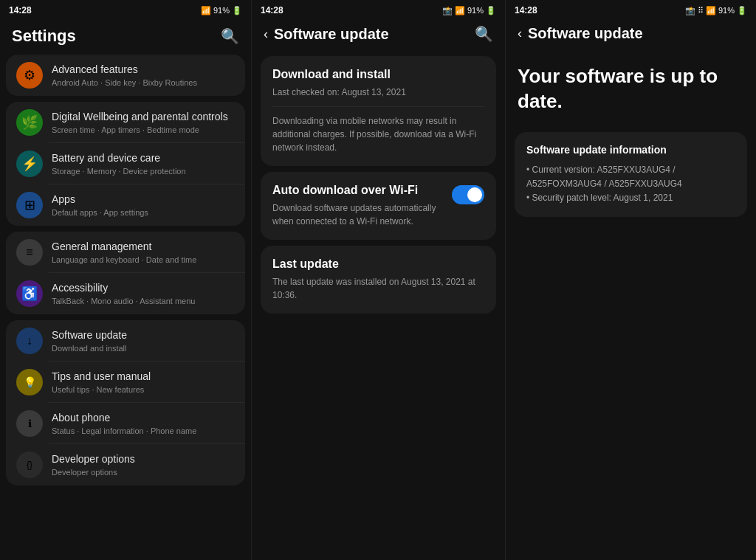 The height and width of the screenshot is (560, 756). What do you see at coordinates (272, 10) in the screenshot?
I see `status-time-2: 14:28` at bounding box center [272, 10].